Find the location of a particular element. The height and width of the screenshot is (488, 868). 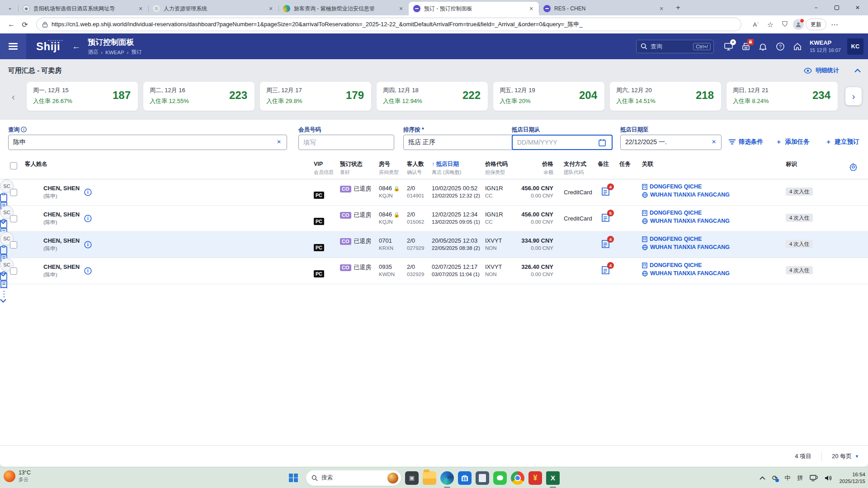

query-input is located at coordinates (147, 142).